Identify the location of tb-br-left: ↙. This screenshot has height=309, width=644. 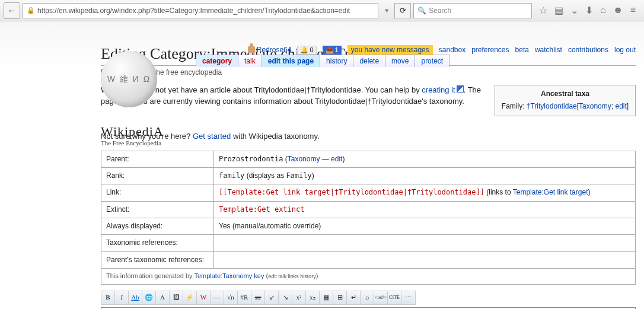
(272, 298).